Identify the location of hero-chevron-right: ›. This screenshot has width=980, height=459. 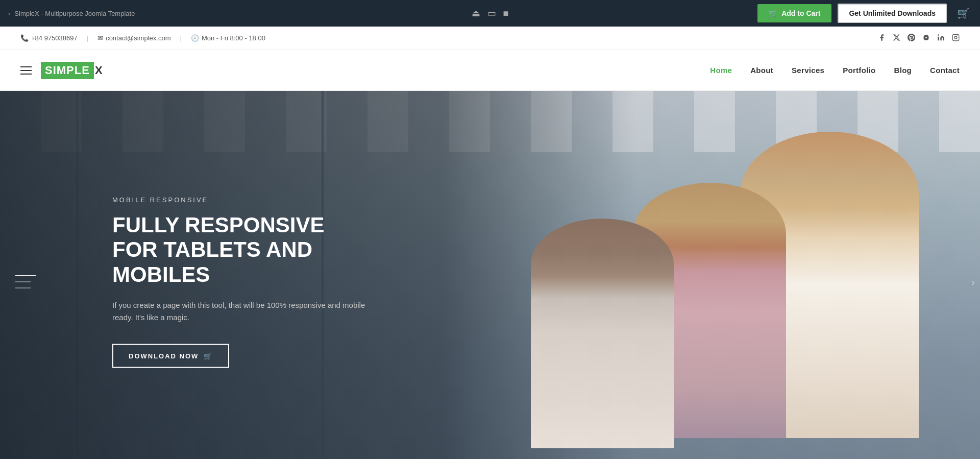
(973, 282).